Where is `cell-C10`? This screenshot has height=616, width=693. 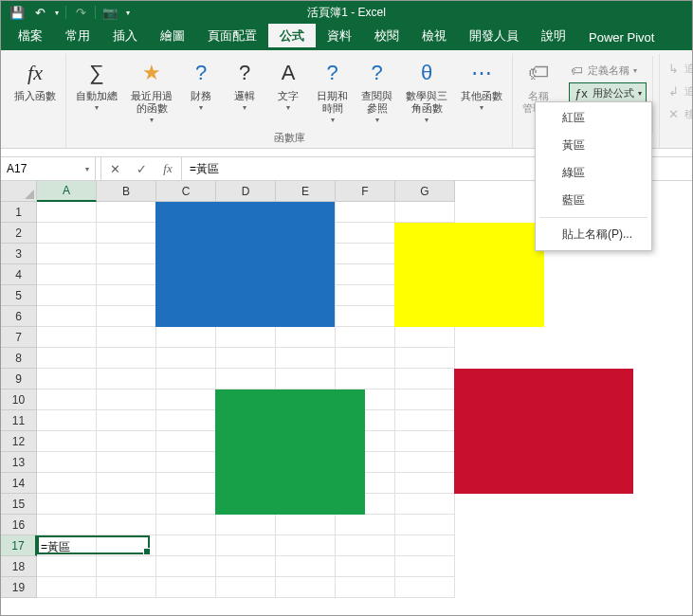 cell-C10 is located at coordinates (186, 400).